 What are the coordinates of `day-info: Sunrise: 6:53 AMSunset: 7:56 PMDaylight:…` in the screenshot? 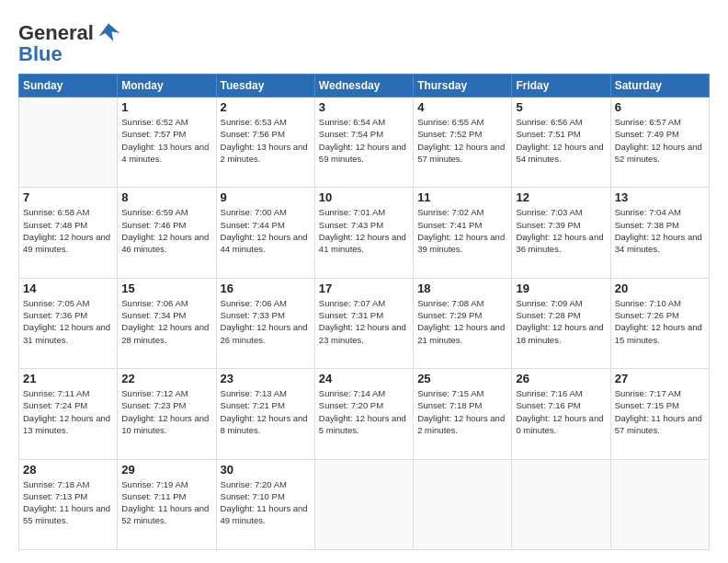 It's located at (266, 140).